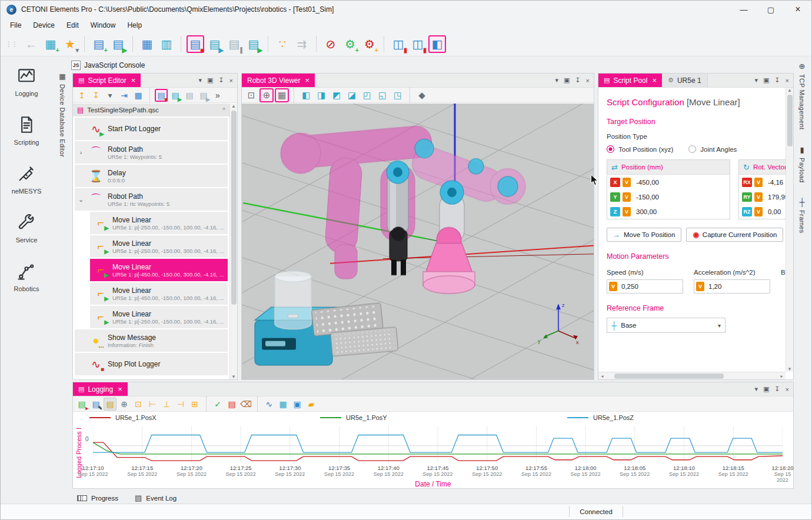 Image resolution: width=812 pixels, height=520 pixels. I want to click on view-top-icon: ◰, so click(367, 95).